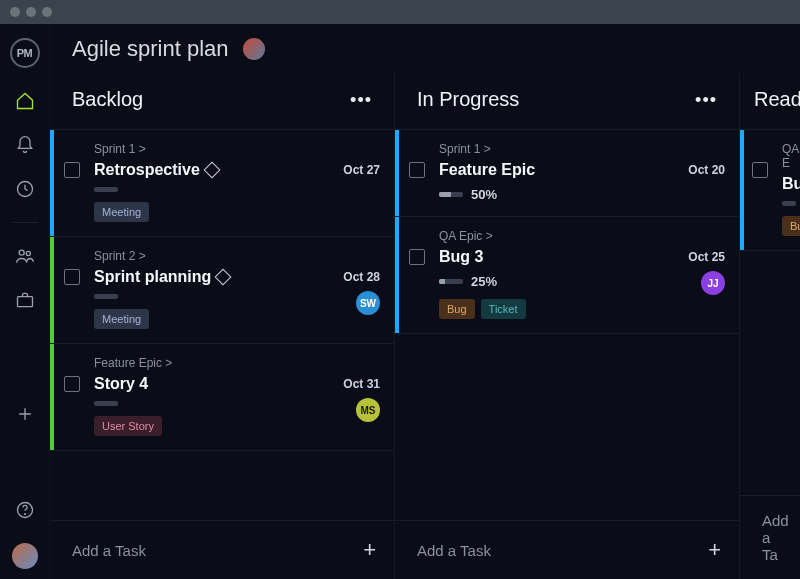 The width and height of the screenshot is (800, 579). I want to click on assignee-avatar: SW, so click(368, 303).